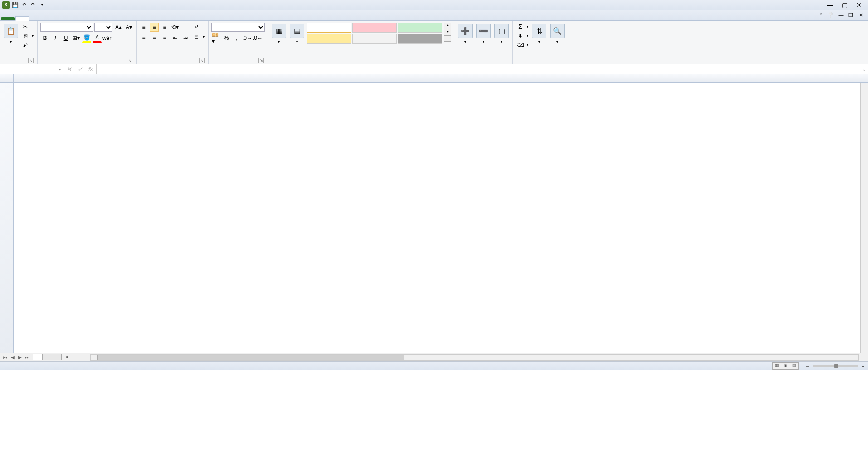  What do you see at coordinates (297, 34) in the screenshot?
I see `table-format-button: ▤▾` at bounding box center [297, 34].